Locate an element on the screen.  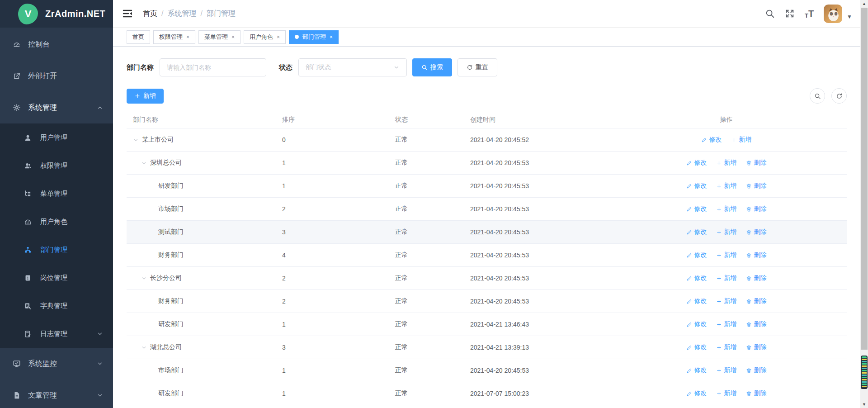
dept-name-cell: 湖北总公司 is located at coordinates (201, 347).